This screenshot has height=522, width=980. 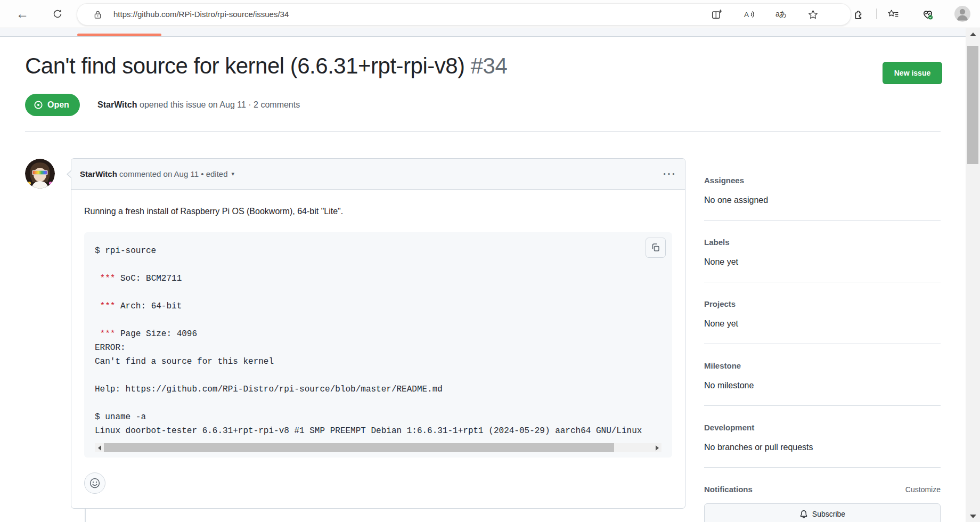 I want to click on issue-author-link: StarWitch, so click(x=117, y=105).